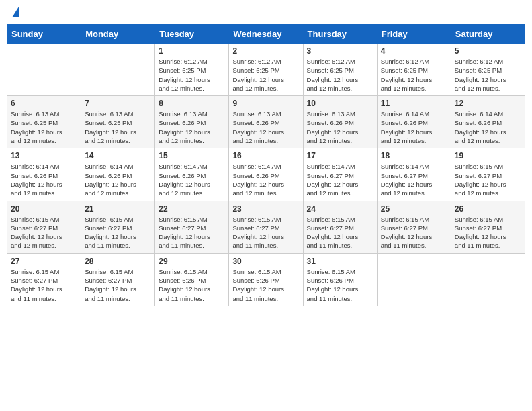 The width and height of the screenshot is (532, 411). I want to click on calendar-cell: 25Sunrise: 6:15 AM Sunset: 6:27 PM Dayli…, so click(414, 227).